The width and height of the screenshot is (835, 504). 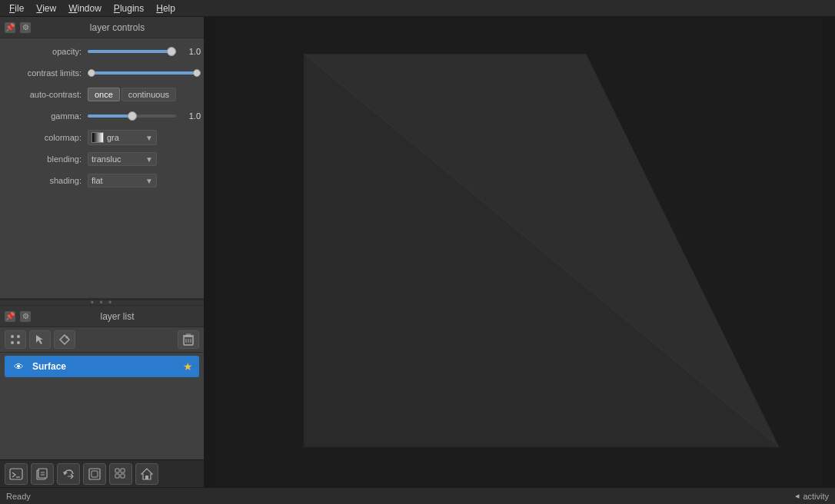 I want to click on trash-icon, so click(x=188, y=340).